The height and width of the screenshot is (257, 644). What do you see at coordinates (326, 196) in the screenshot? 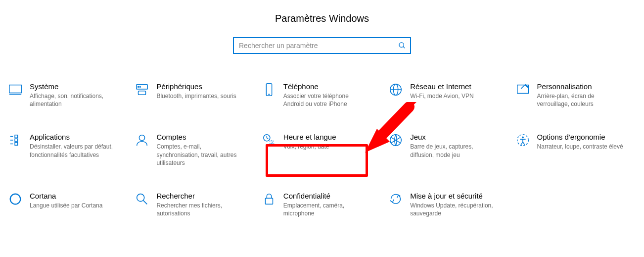
I see `tile-title: Confidentialité` at bounding box center [326, 196].